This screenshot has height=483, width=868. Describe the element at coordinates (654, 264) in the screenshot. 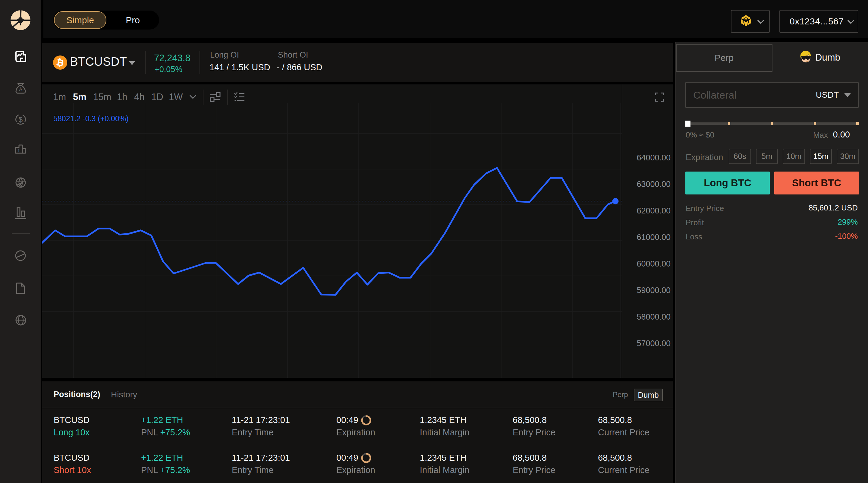

I see `svg-text: 60000.00` at that location.